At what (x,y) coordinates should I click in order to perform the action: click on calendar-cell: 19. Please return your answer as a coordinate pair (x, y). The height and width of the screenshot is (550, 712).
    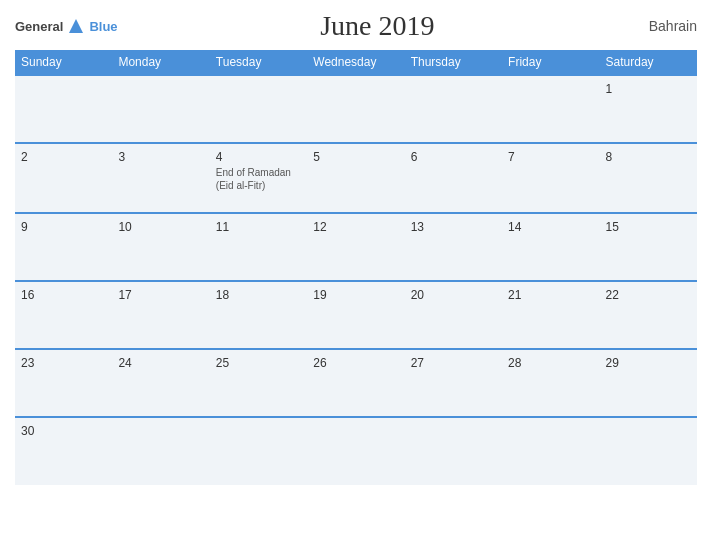
    Looking at the image, I should click on (356, 315).